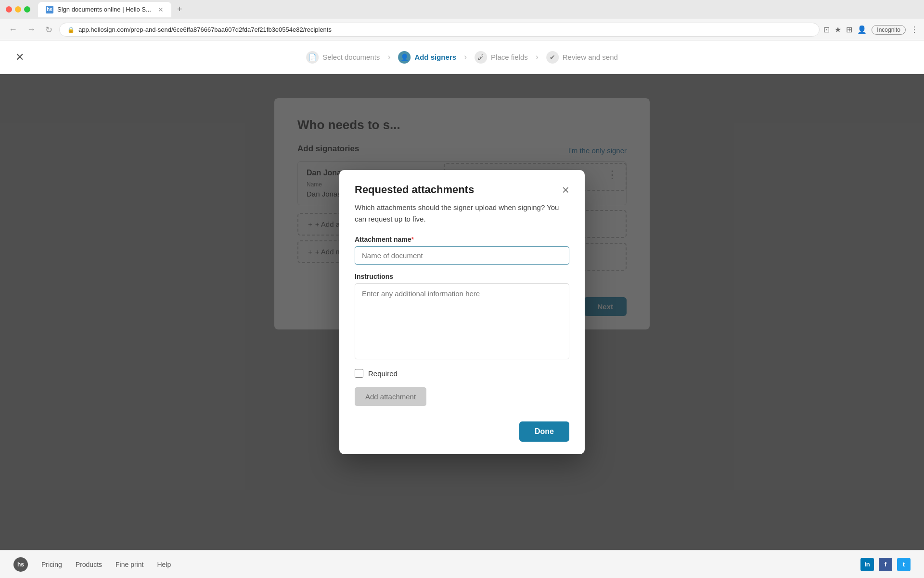  I want to click on profile-icon: 👤, so click(862, 30).